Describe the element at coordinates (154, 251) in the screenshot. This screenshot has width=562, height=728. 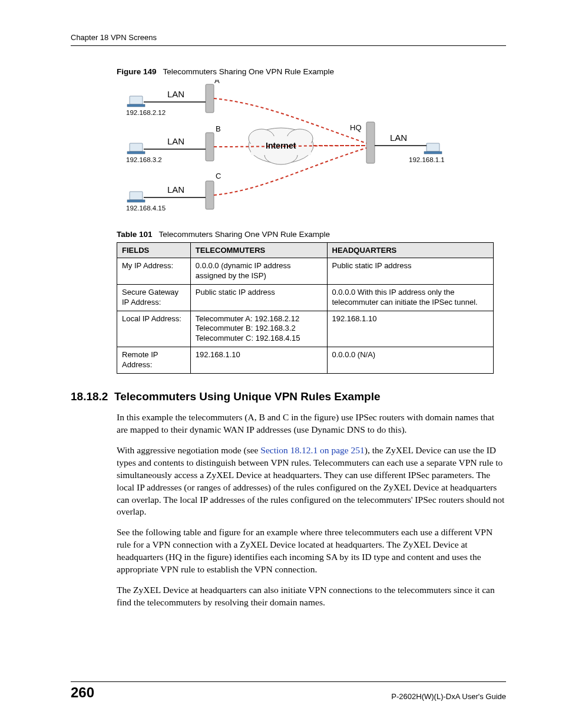
I see `th-fields: FIELDS` at that location.